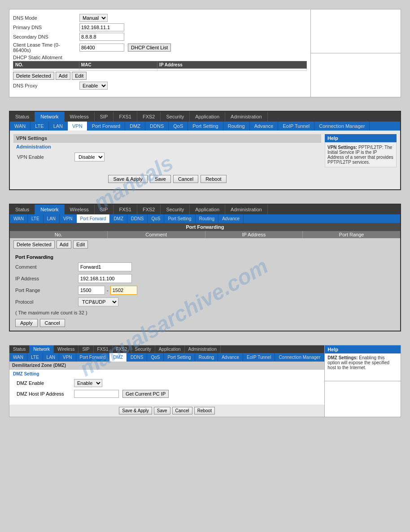 The image size is (410, 532). I want to click on dmz-sub-qos: QoS, so click(155, 357).